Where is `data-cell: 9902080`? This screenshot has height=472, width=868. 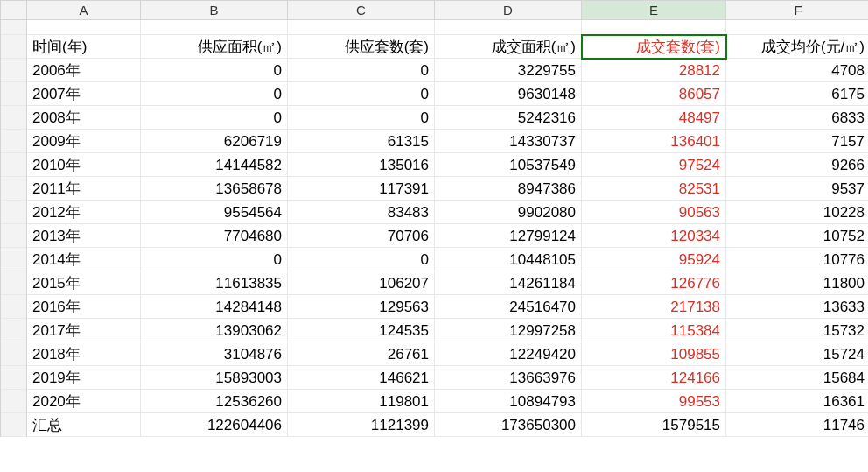
data-cell: 9902080 is located at coordinates (508, 212).